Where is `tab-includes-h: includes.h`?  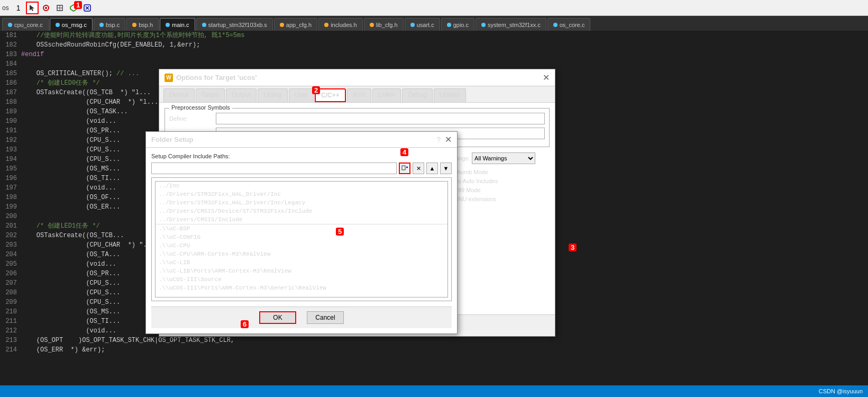
tab-includes-h: includes.h is located at coordinates (341, 24).